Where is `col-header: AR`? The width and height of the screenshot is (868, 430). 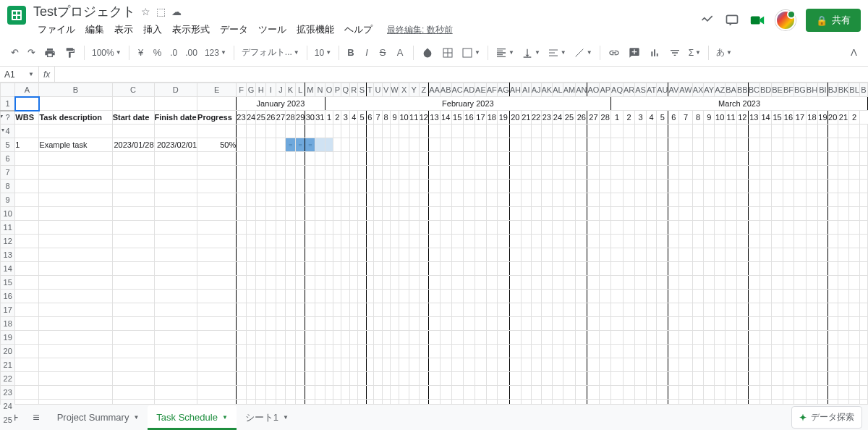
col-header: AR is located at coordinates (629, 90).